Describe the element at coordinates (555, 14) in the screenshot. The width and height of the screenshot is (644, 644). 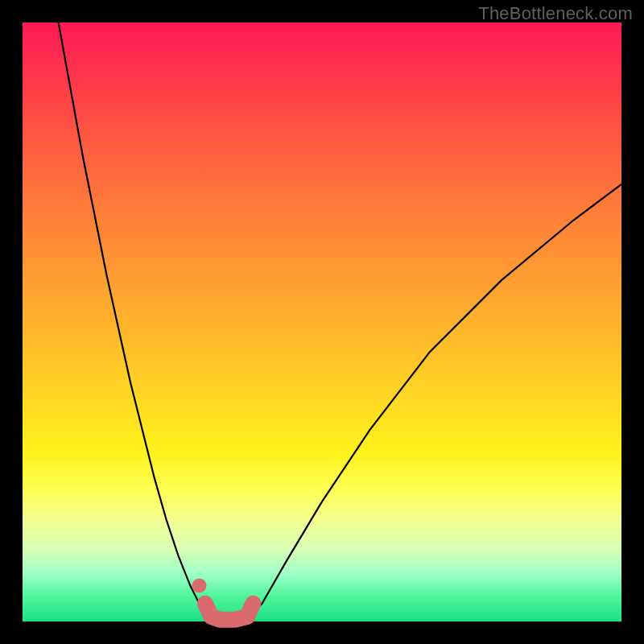
I see `watermark-text: TheBottleneck.com` at that location.